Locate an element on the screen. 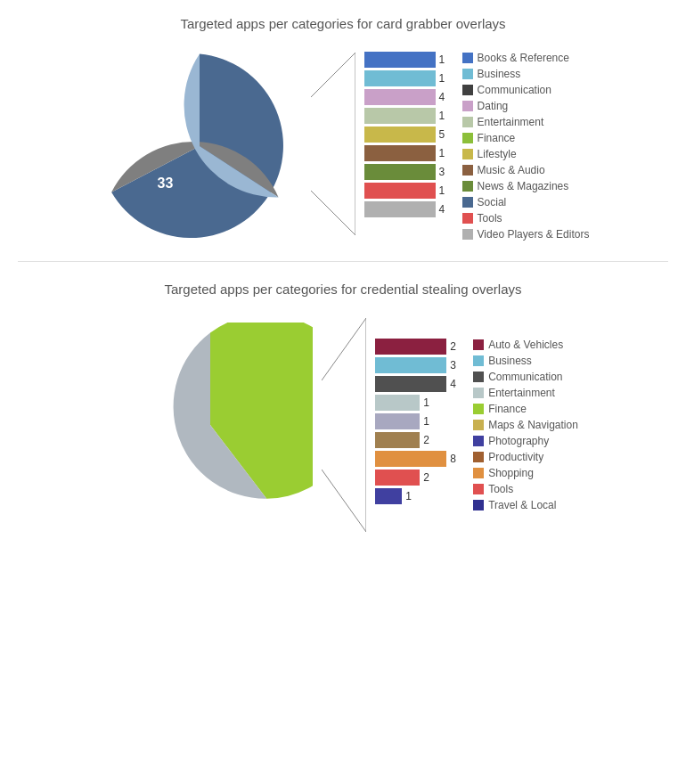 This screenshot has width=686, height=784. legend-color-tools is located at coordinates (468, 218).